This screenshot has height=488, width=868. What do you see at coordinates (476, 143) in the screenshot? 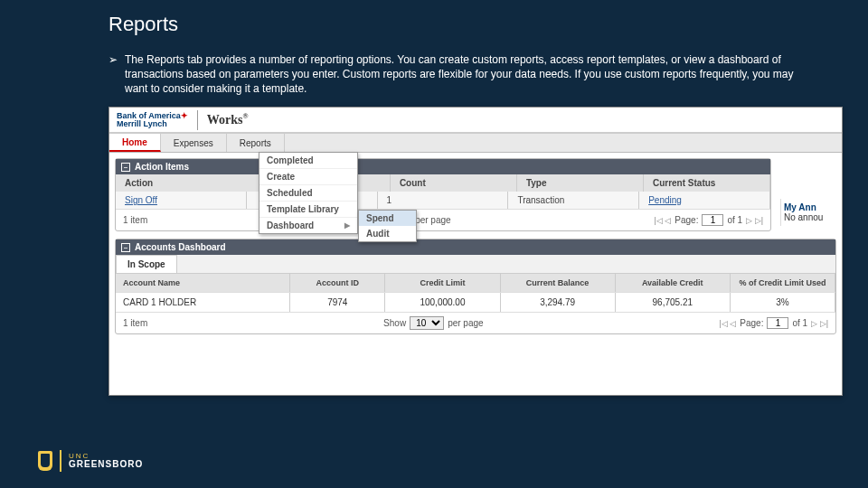
I see `main-nav: Home Expenses Reports` at bounding box center [476, 143].